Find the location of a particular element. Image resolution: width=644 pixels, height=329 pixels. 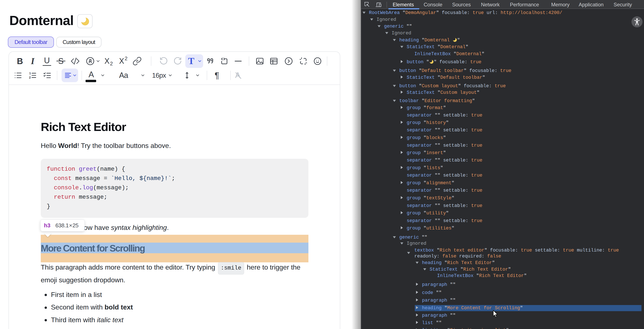

svg-text: 1 is located at coordinates (30, 73).